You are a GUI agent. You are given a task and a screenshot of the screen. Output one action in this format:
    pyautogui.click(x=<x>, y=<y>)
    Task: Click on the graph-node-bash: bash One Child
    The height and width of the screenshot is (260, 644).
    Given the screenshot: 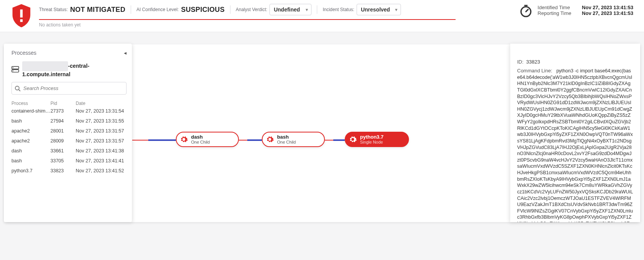 What is the action you would take?
    pyautogui.click(x=294, y=139)
    